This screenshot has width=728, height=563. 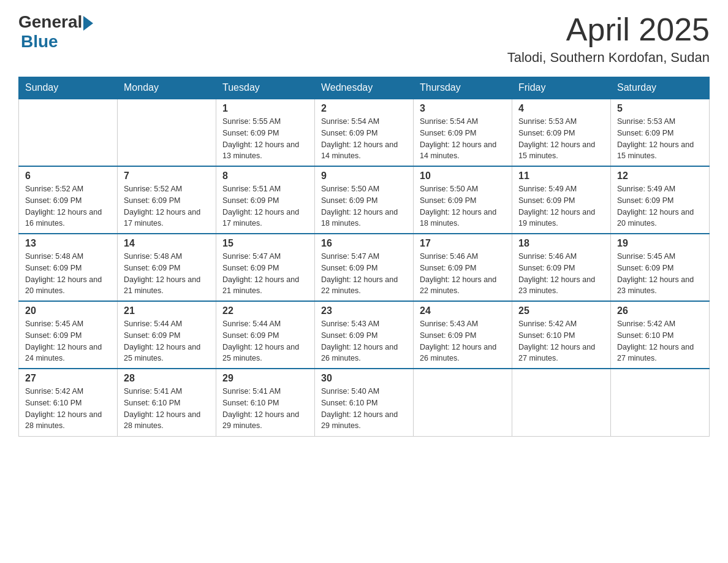 I want to click on weekday-header-wednesday: Wednesday, so click(x=364, y=88).